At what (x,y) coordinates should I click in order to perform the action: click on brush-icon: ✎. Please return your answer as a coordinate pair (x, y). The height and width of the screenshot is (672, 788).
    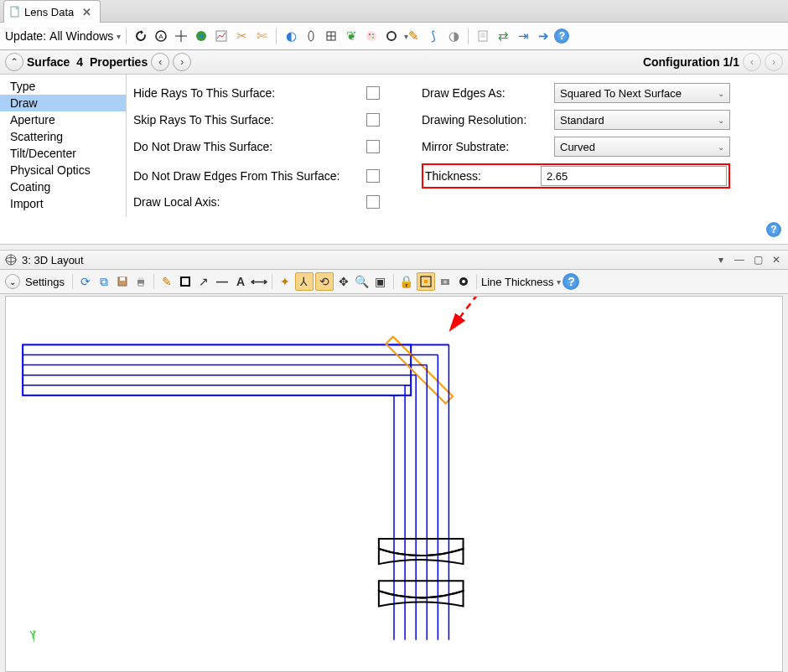
    Looking at the image, I should click on (413, 36).